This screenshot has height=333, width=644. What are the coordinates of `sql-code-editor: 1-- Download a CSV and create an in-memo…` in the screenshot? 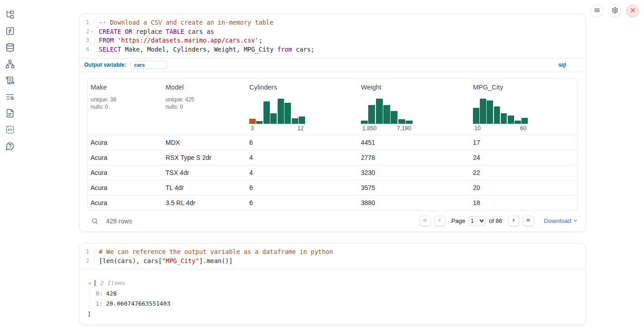 It's located at (333, 36).